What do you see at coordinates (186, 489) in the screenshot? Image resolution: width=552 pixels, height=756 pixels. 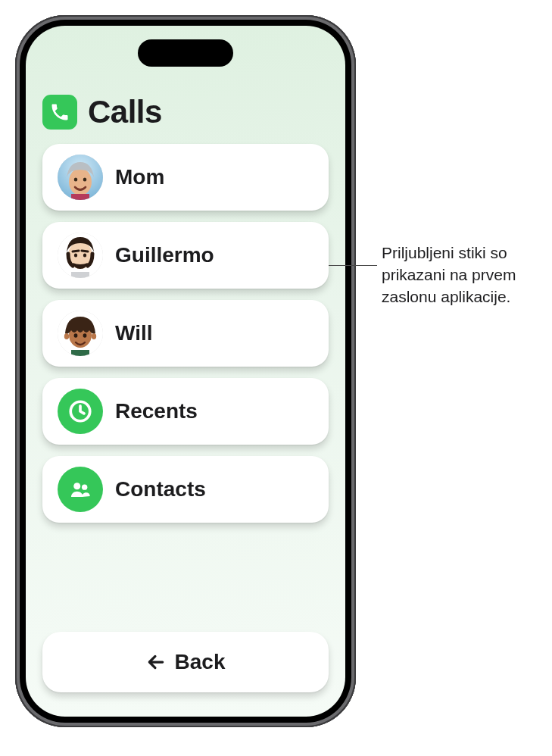 I see `menu-contacts: Contacts` at bounding box center [186, 489].